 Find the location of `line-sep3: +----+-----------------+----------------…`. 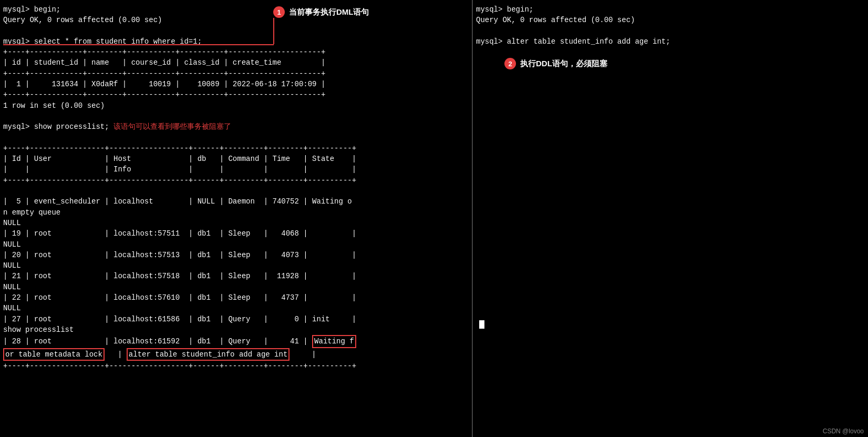

line-sep3: +----+-----------------+----------------… is located at coordinates (236, 366).